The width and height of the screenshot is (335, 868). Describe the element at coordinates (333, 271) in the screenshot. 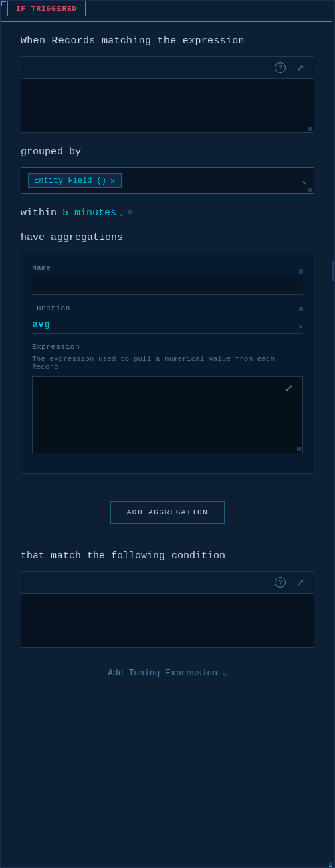

I see `scroll-thumb` at that location.